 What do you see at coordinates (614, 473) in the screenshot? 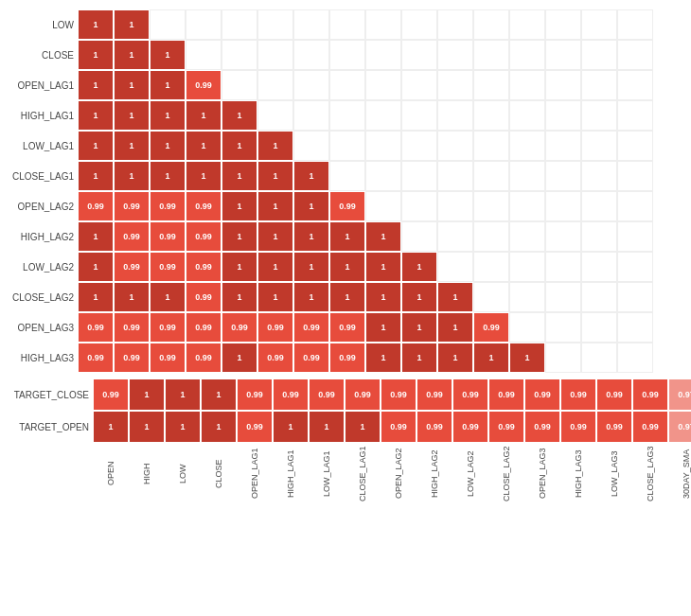
I see `x-axis-label: LOW_LAG3` at bounding box center [614, 473].